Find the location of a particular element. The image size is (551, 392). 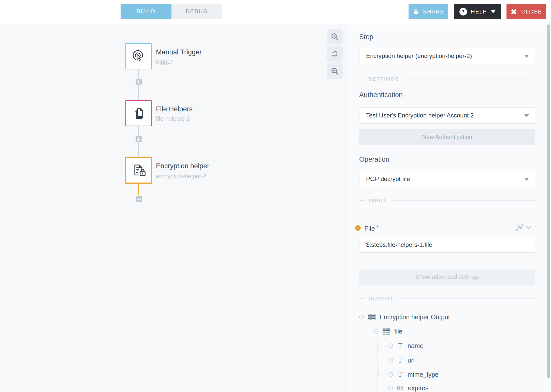

output-section-header: OUTPUT is located at coordinates (447, 299).